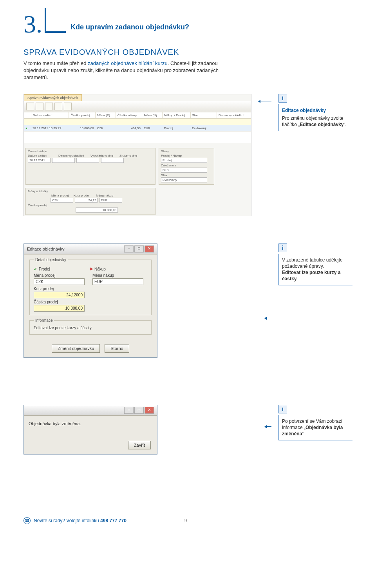 This screenshot has width=376, height=588. What do you see at coordinates (130, 27) in the screenshot?
I see `step-title: Kde upravím zadanou objednávku?` at bounding box center [130, 27].